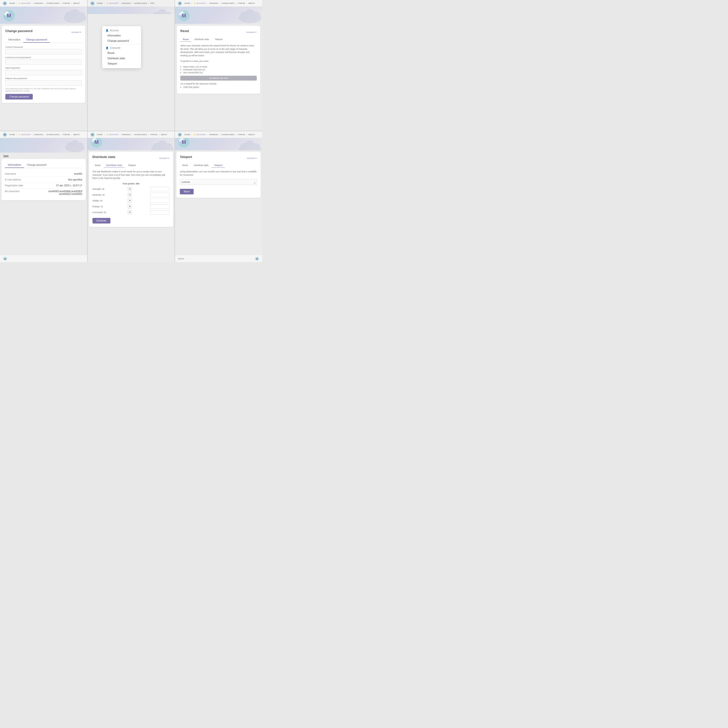  Describe the element at coordinates (164, 135) in the screenshot. I see `nav-about-5: ABOUT` at that location.